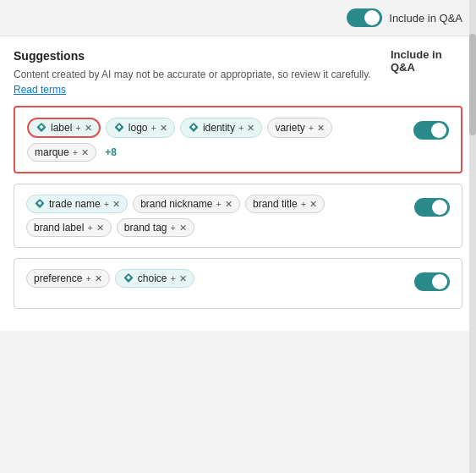 The height and width of the screenshot is (473, 476). Describe the element at coordinates (183, 279) in the screenshot. I see `tag-choice-x: ✕` at that location.